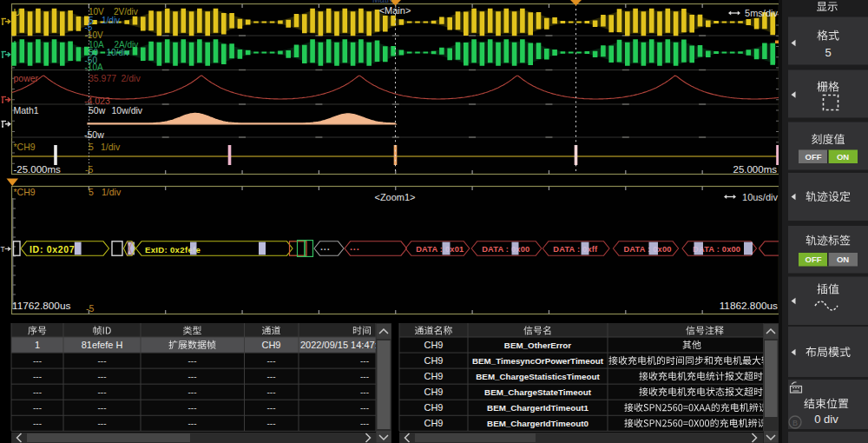  I want to click on svg-text: 11862.800us, so click(748, 306).